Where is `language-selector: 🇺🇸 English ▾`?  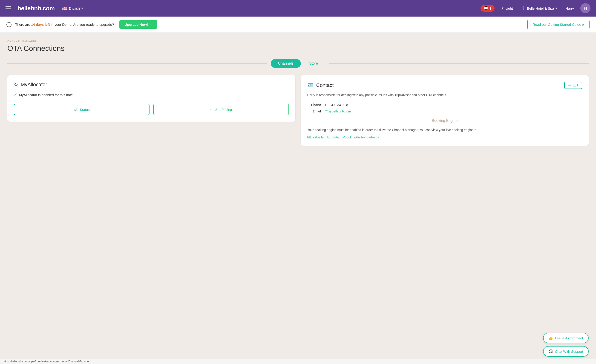 language-selector: 🇺🇸 English ▾ is located at coordinates (73, 8).